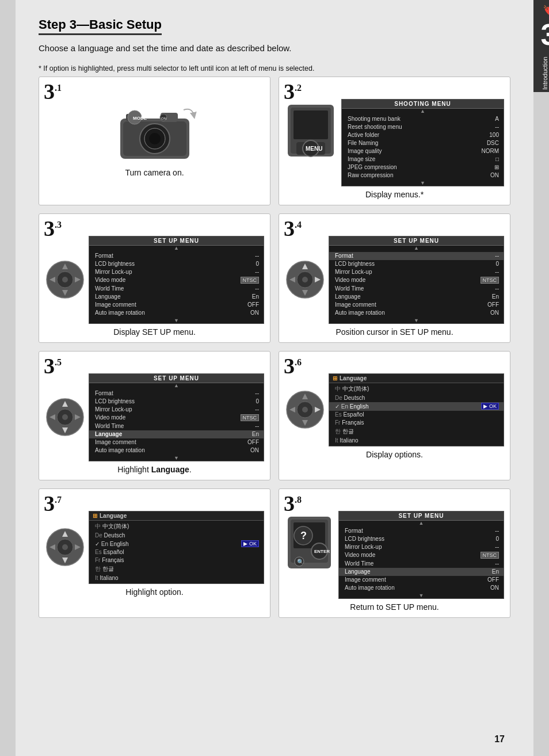 The height and width of the screenshot is (756, 549). I want to click on step-number-3-1: 3.1, so click(53, 91).